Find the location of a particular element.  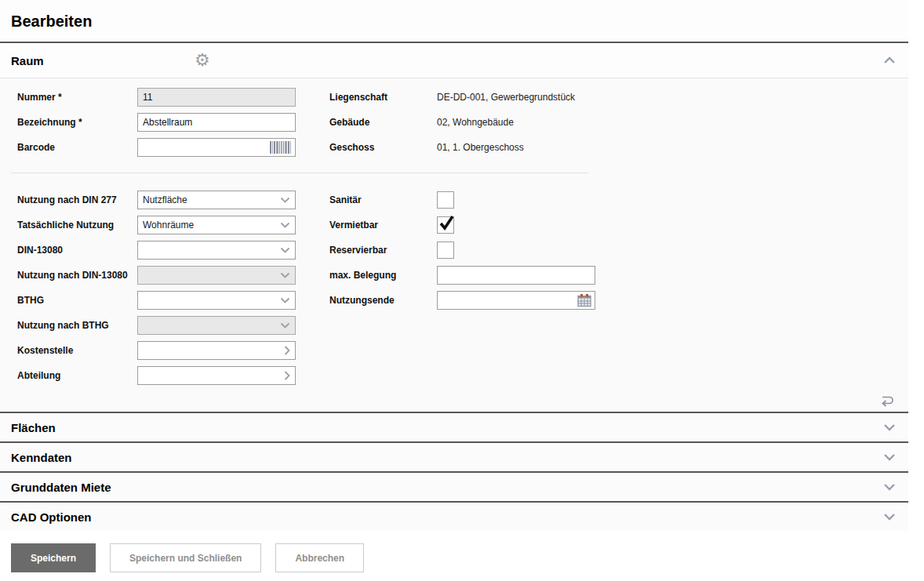

form-row: Tatsächliche Nutzung Wohnräume is located at coordinates (173, 225).